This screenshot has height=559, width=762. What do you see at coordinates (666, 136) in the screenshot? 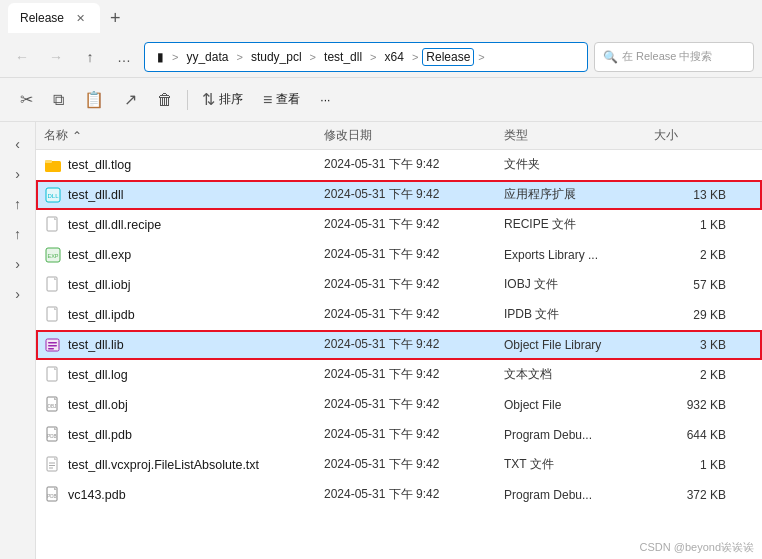
I see `col-size-label: 大小` at bounding box center [666, 136].